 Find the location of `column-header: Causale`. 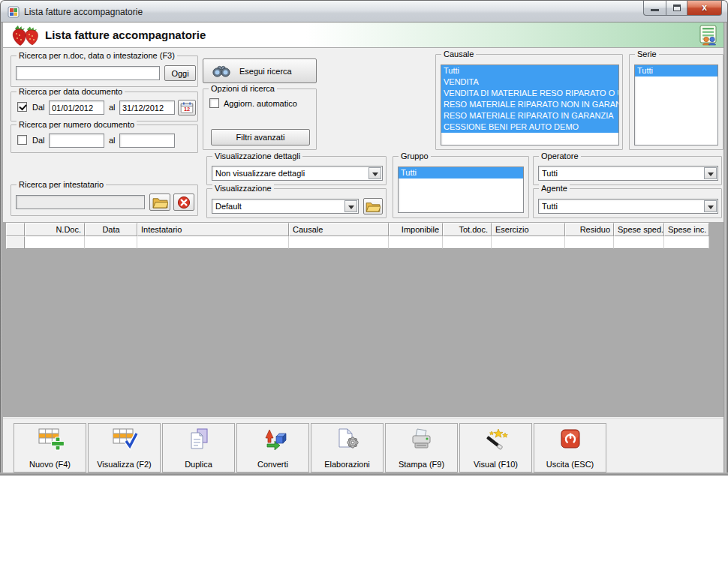

column-header: Causale is located at coordinates (339, 230).